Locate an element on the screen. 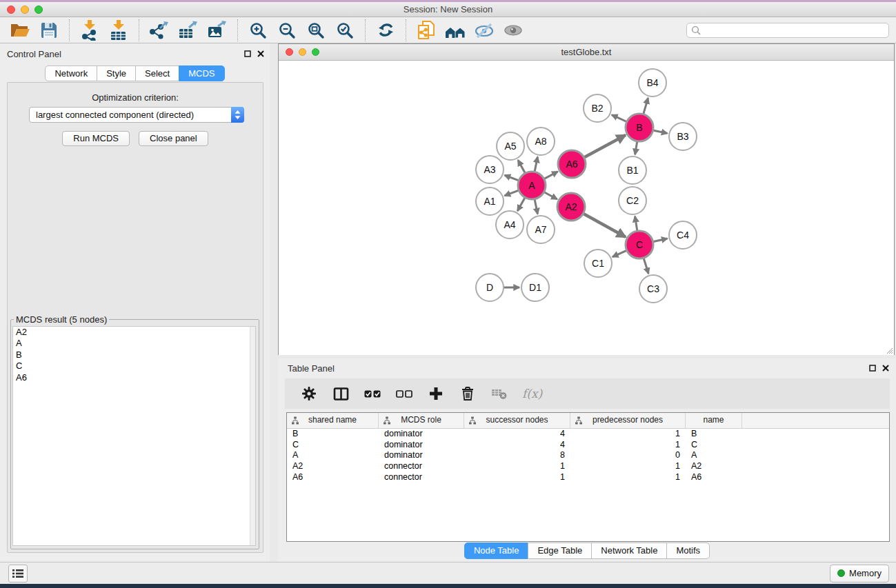 The width and height of the screenshot is (896, 588). node-A5: A5 is located at coordinates (510, 146).